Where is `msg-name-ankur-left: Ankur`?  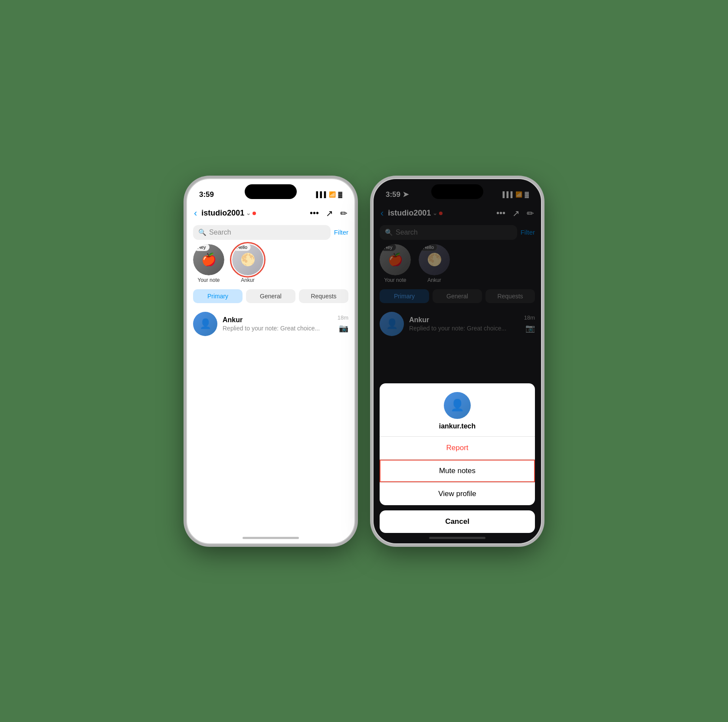
msg-name-ankur-left: Ankur is located at coordinates (278, 320).